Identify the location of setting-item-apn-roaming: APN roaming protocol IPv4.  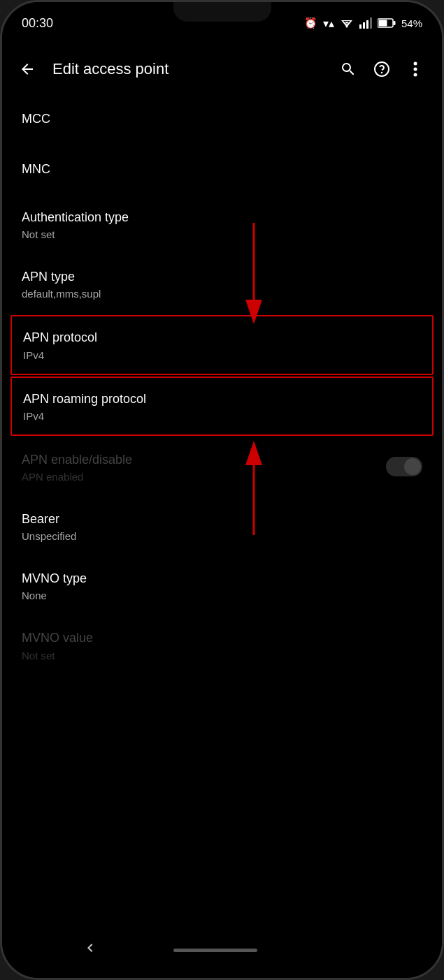
(222, 407).